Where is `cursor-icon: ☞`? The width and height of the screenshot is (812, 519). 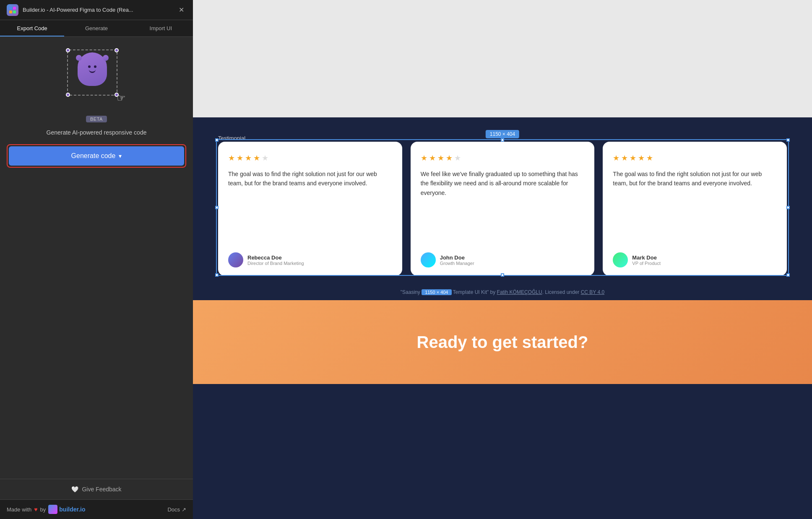
cursor-icon: ☞ is located at coordinates (121, 98).